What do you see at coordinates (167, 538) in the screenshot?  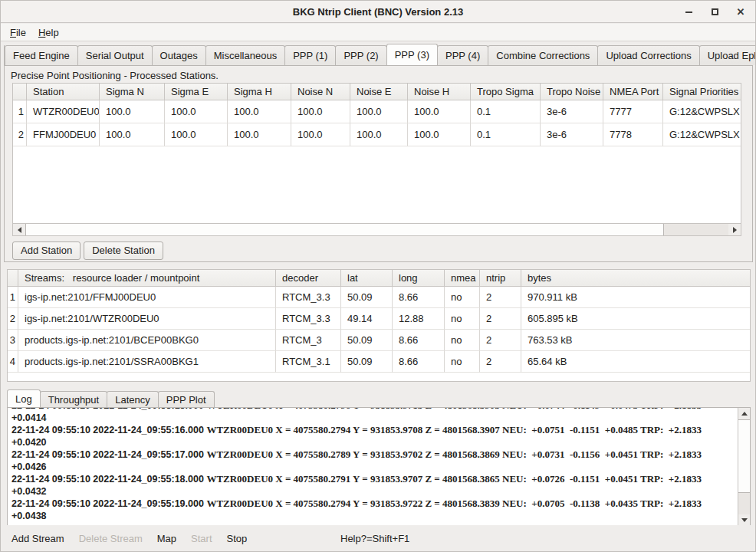 I see `map-button: Map` at bounding box center [167, 538].